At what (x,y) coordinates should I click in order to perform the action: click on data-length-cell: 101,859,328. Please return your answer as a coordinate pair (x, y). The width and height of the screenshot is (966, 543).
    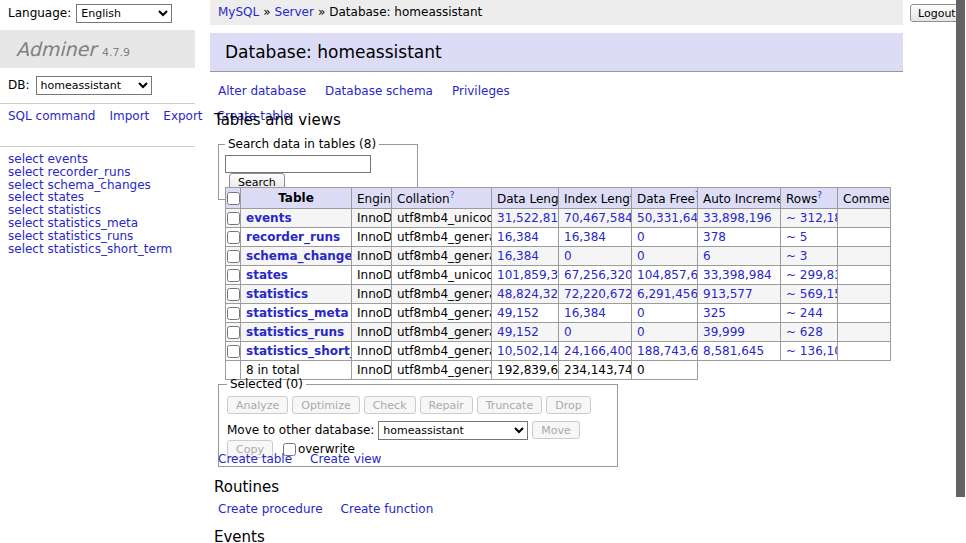
    Looking at the image, I should click on (526, 276).